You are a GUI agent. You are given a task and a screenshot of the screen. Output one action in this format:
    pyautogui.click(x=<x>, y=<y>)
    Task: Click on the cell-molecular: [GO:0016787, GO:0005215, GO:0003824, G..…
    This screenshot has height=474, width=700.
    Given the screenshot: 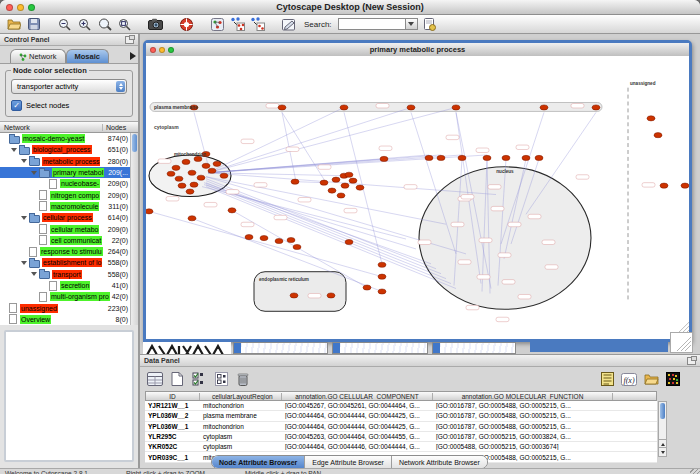 What is the action you would take?
    pyautogui.click(x=522, y=436)
    